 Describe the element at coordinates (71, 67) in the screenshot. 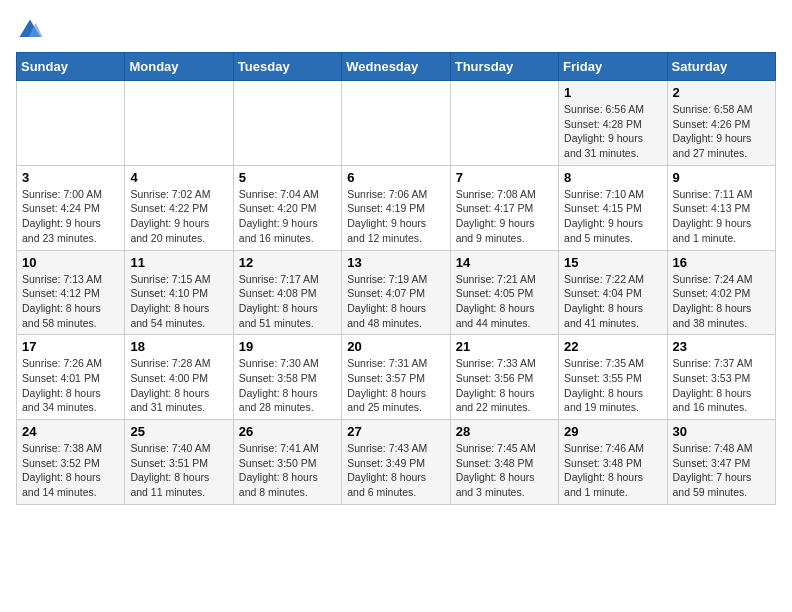

I see `day-header-sunday: Sunday` at that location.